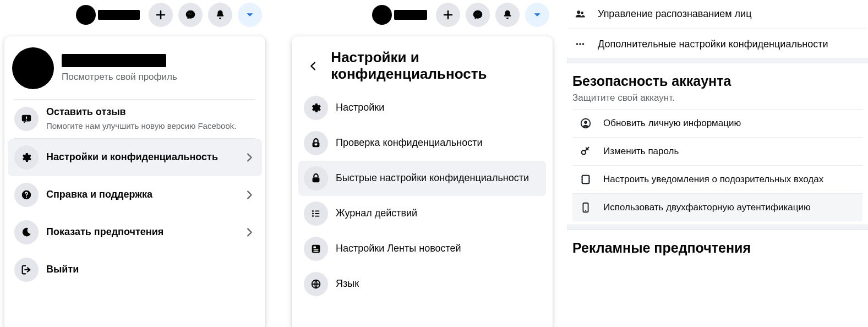  I want to click on privacy-checkup-row: Проверка конфиденциальности, so click(422, 143).